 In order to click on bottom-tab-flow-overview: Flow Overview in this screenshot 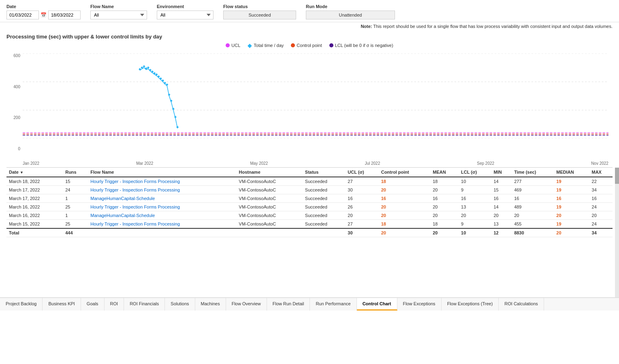, I will do `click(246, 304)`.